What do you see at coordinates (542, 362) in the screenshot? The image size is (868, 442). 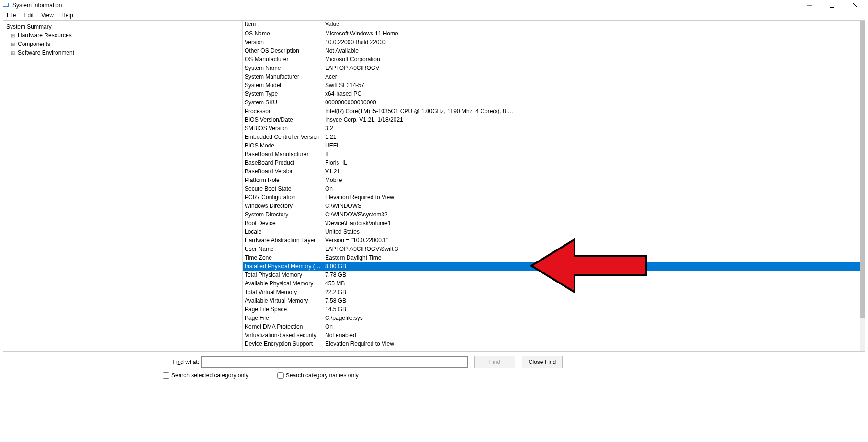 I see `close-find-button: Close Find` at bounding box center [542, 362].